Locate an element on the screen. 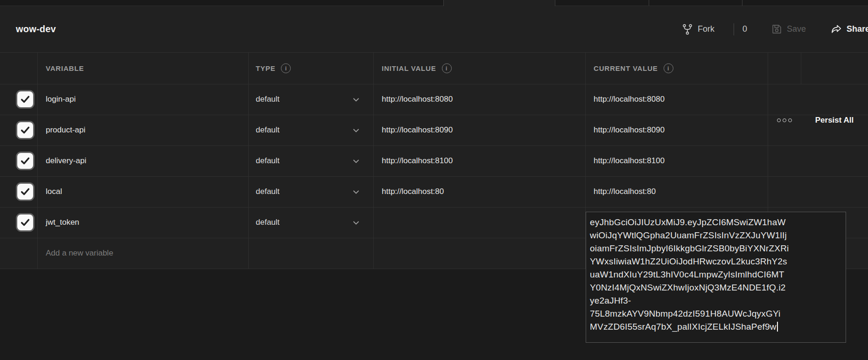  variable-name-cell: local is located at coordinates (54, 192).